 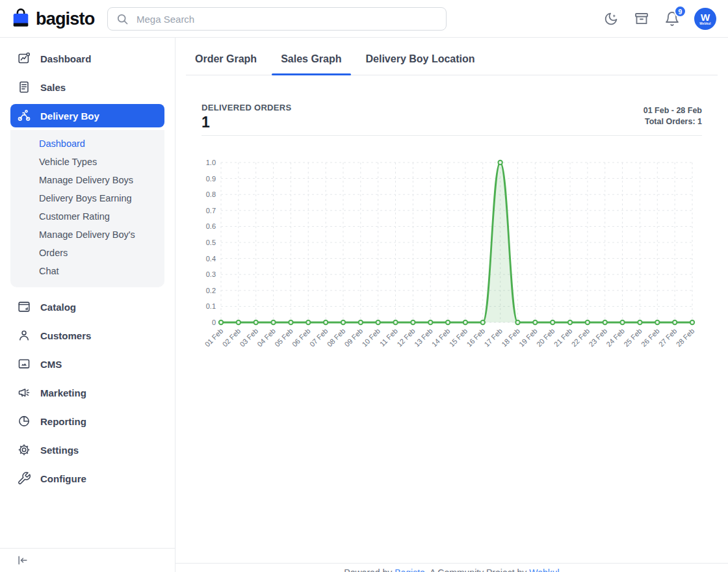 What do you see at coordinates (650, 338) in the screenshot?
I see `svg-text: 26 Feb` at bounding box center [650, 338].